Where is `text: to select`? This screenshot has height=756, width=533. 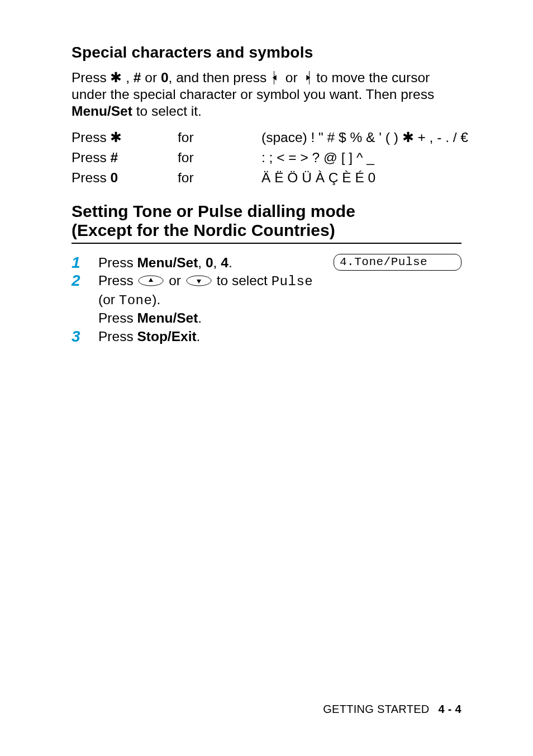
text: to select is located at coordinates (242, 281).